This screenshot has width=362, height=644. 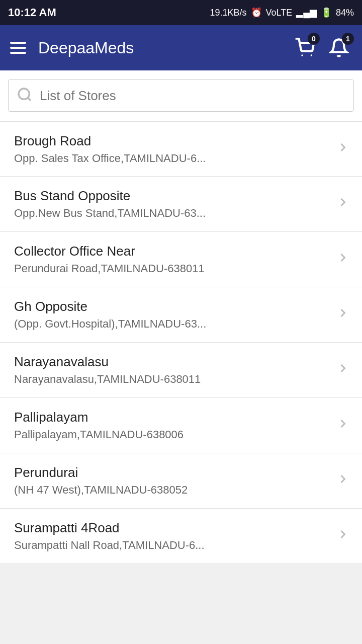 I want to click on store-name: Surampatti 4Road, so click(x=171, y=528).